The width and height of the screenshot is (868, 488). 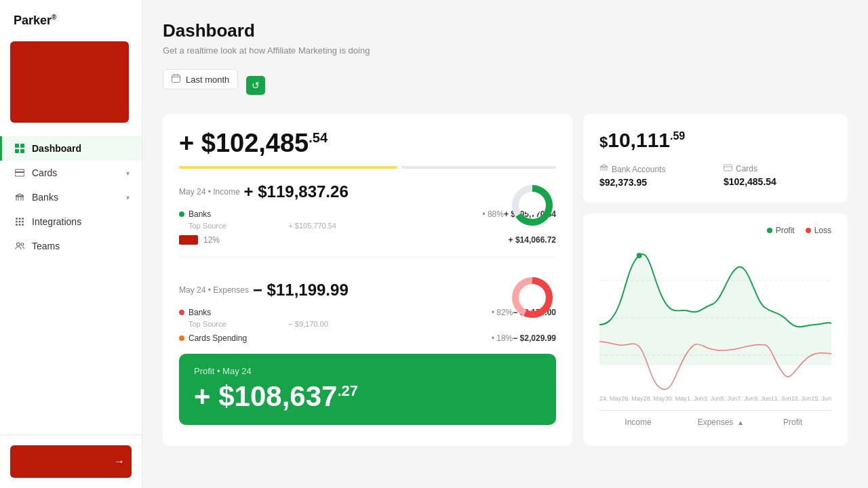 What do you see at coordinates (212, 240) in the screenshot?
I see `source-pct: 12%` at bounding box center [212, 240].